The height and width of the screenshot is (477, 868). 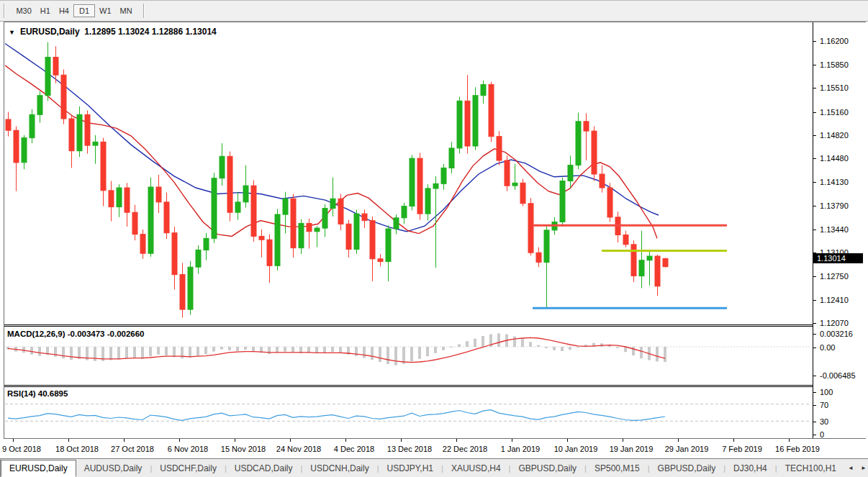 What do you see at coordinates (73, 10) in the screenshot?
I see `timeframe-bar: M30H1H4D1W1MN` at bounding box center [73, 10].